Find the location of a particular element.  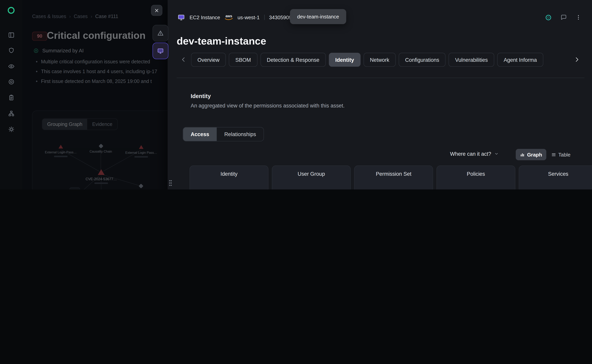

feedback-chat-icon is located at coordinates (564, 17).